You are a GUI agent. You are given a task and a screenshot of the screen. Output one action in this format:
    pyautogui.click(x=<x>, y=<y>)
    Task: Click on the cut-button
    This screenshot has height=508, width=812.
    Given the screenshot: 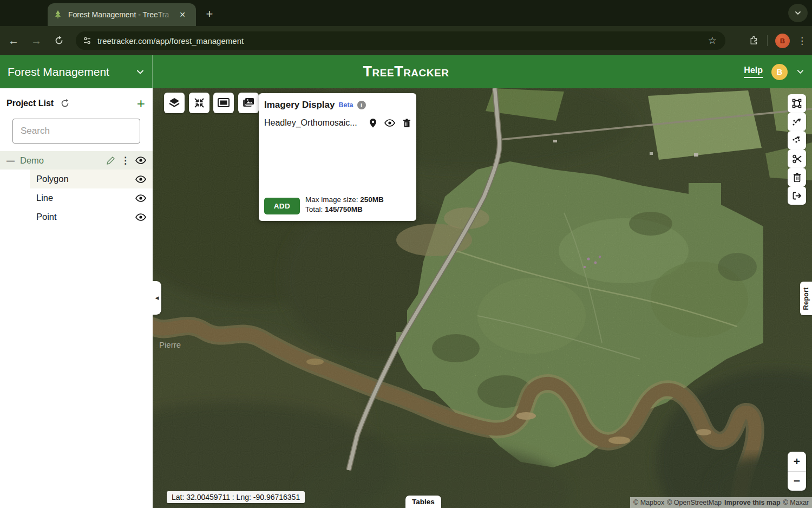 What is the action you would take?
    pyautogui.click(x=797, y=159)
    